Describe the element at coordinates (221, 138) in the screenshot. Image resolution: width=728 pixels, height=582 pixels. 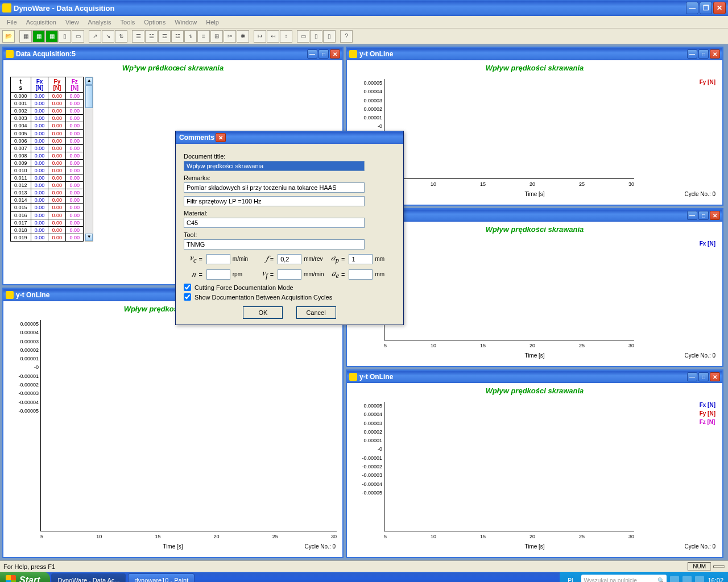
I see `dialog-close: ✕` at that location.